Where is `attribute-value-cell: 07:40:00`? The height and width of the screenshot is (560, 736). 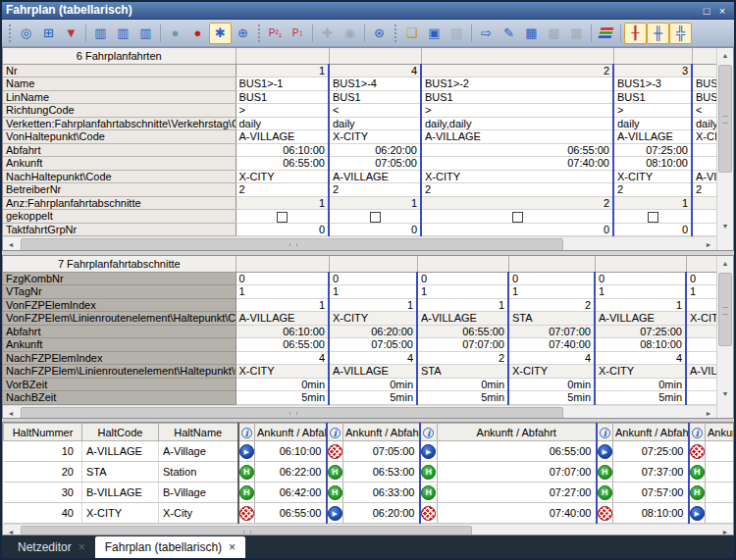 attribute-value-cell: 07:40:00 is located at coordinates (517, 164).